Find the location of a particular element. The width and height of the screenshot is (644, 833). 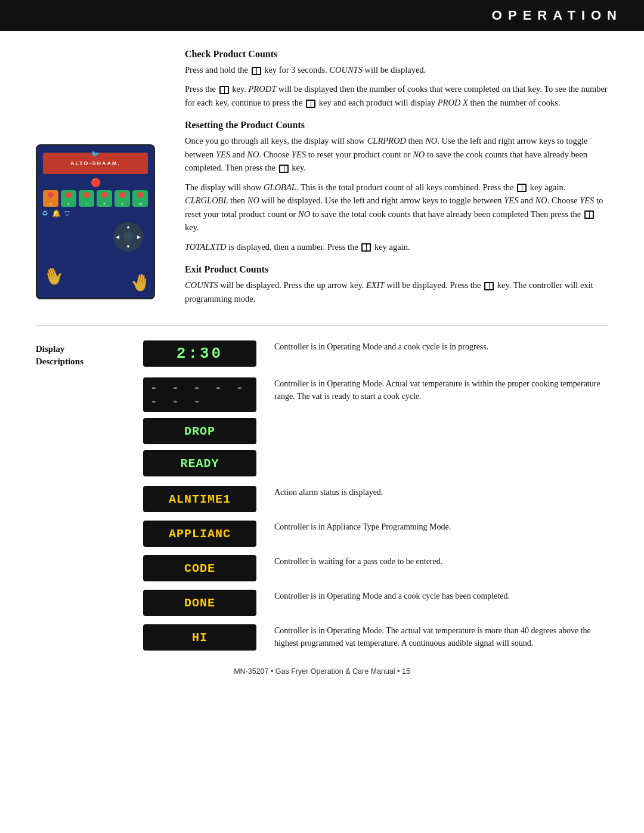

display-desc-0: Controller is in Operating Mode and a co… is located at coordinates (432, 347).